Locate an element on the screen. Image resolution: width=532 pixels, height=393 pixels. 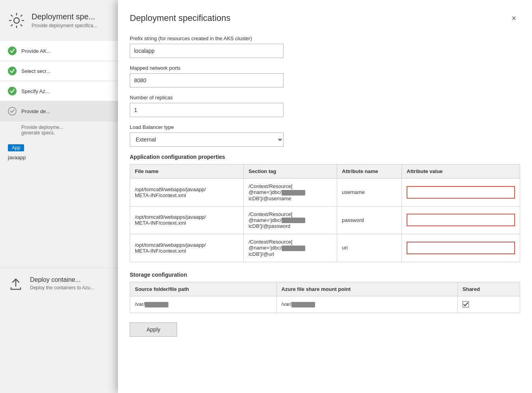
storage-source: /var/ is located at coordinates (203, 304).